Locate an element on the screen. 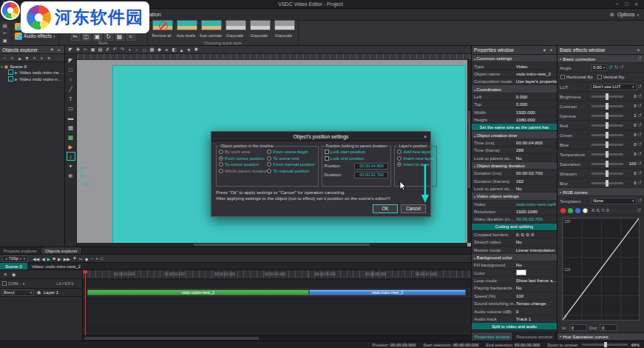 The image size is (644, 348). property-row: Playing backwards No is located at coordinates (515, 288).